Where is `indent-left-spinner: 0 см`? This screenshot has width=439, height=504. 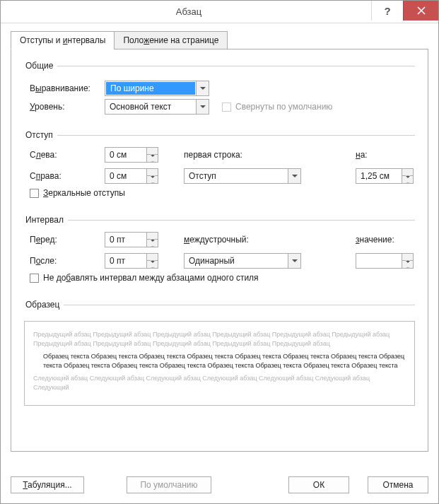
indent-left-spinner: 0 см is located at coordinates (131, 155).